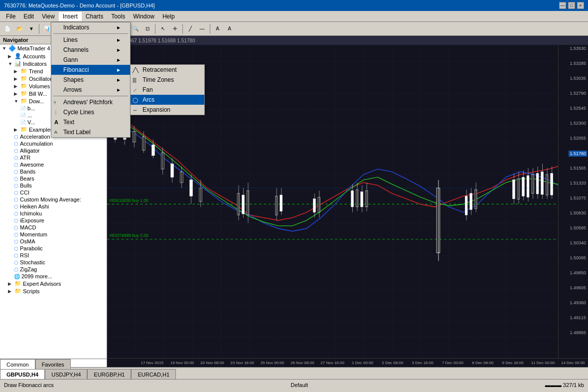 The width and height of the screenshot is (588, 392). What do you see at coordinates (91, 40) in the screenshot?
I see `menu-lines: Lines ▶` at bounding box center [91, 40].